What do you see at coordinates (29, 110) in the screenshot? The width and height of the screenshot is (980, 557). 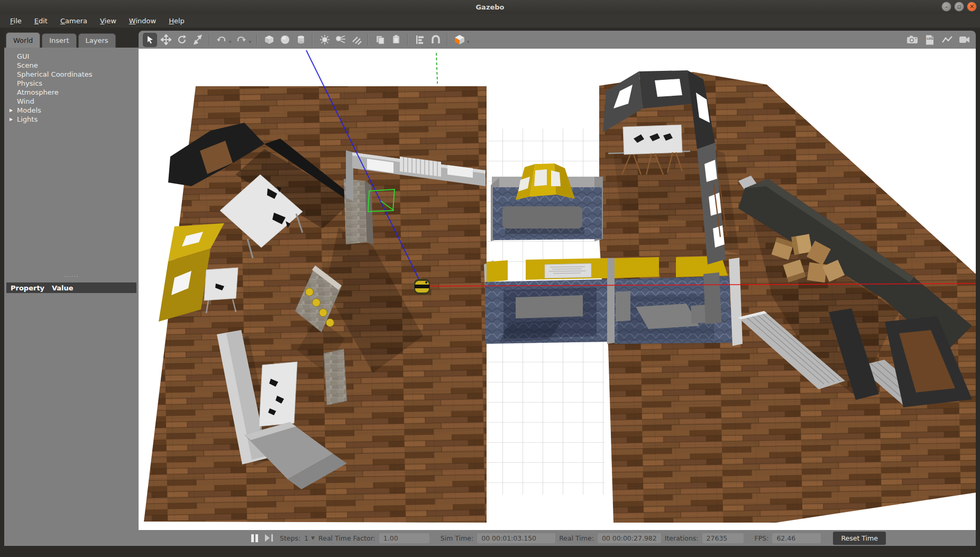 I see `tree-item-label: Models` at bounding box center [29, 110].